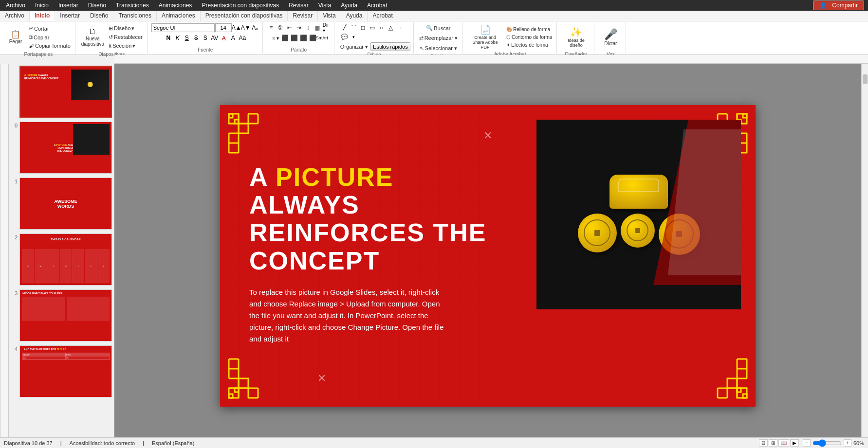 This screenshot has height=448, width=868. Describe the element at coordinates (242, 38) in the screenshot. I see `font-case-button: Aa` at that location.